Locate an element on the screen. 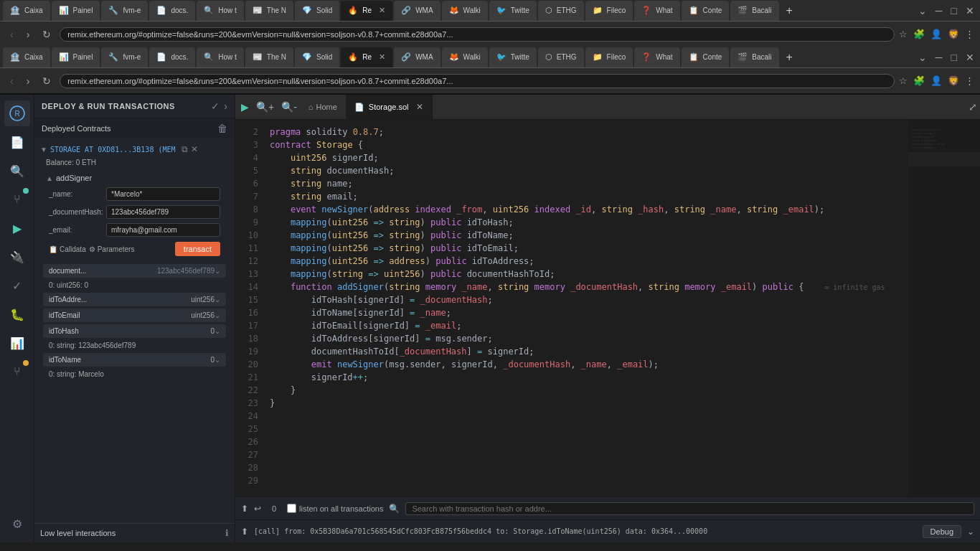 Image resolution: width=980 pixels, height=551 pixels. address-bar is located at coordinates (477, 34).